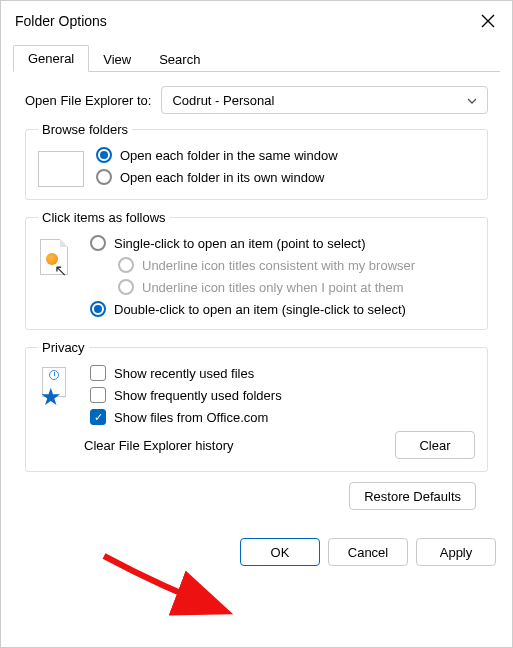  I want to click on open-to-value: Codrut - Personal, so click(223, 100).